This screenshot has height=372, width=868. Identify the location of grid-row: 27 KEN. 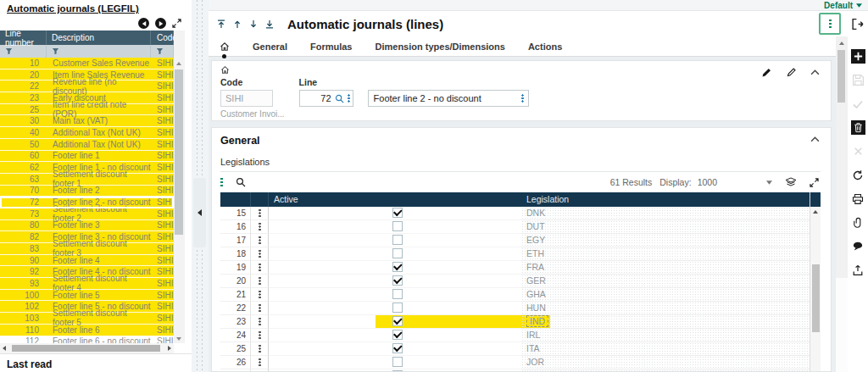
(520, 370).